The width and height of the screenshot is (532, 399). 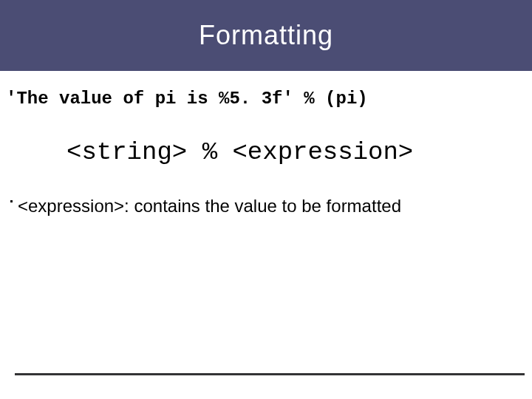 I want to click on description-term: <expression>:, so click(x=74, y=206).